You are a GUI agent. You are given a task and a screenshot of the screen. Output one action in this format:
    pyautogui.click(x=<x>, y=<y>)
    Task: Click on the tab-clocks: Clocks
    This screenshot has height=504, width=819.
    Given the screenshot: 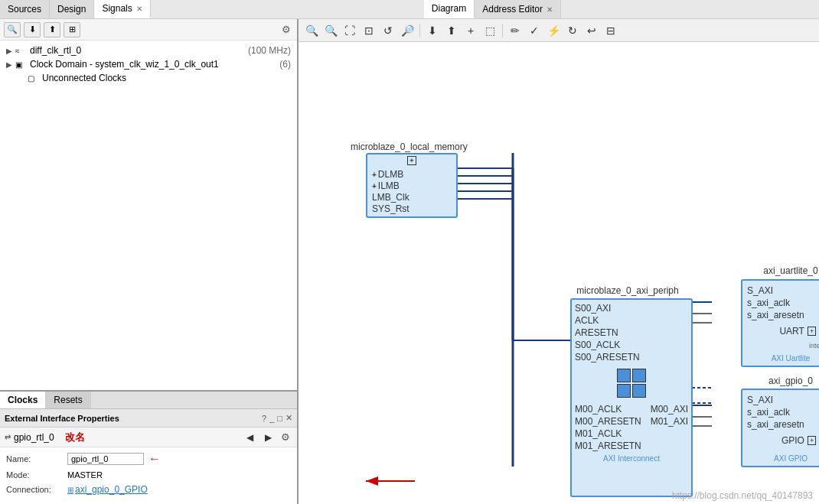 What is the action you would take?
    pyautogui.click(x=23, y=400)
    